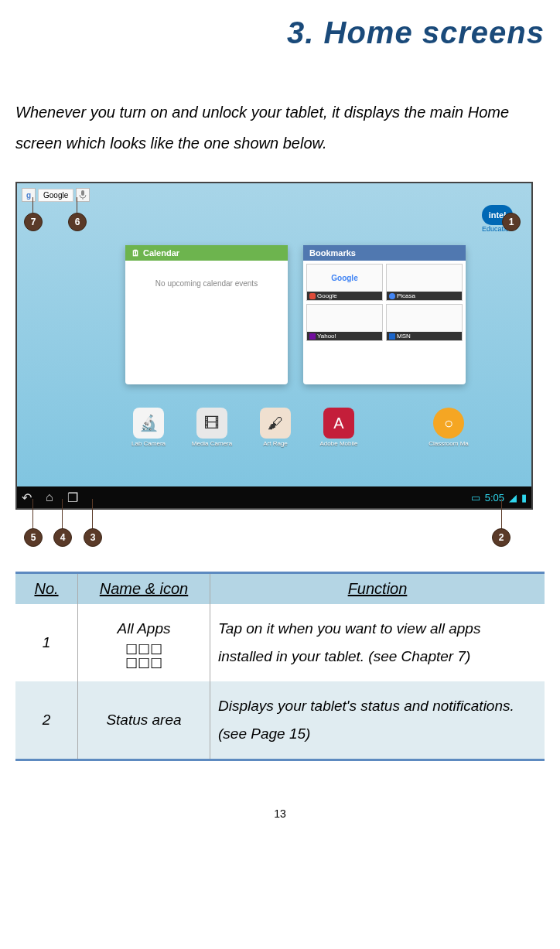 The image size is (560, 949). Describe the element at coordinates (144, 589) in the screenshot. I see `table-header-name: Name & icon` at that location.